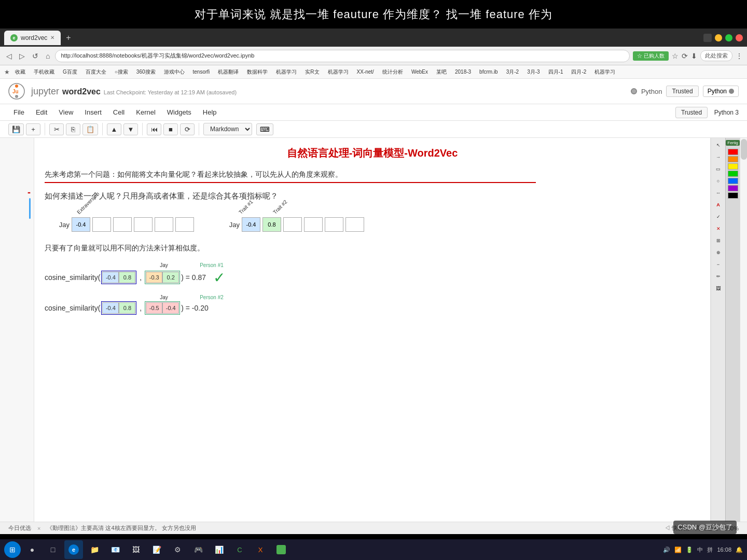  What do you see at coordinates (96, 72) in the screenshot?
I see `bookmark-item: 百度大全` at bounding box center [96, 72].